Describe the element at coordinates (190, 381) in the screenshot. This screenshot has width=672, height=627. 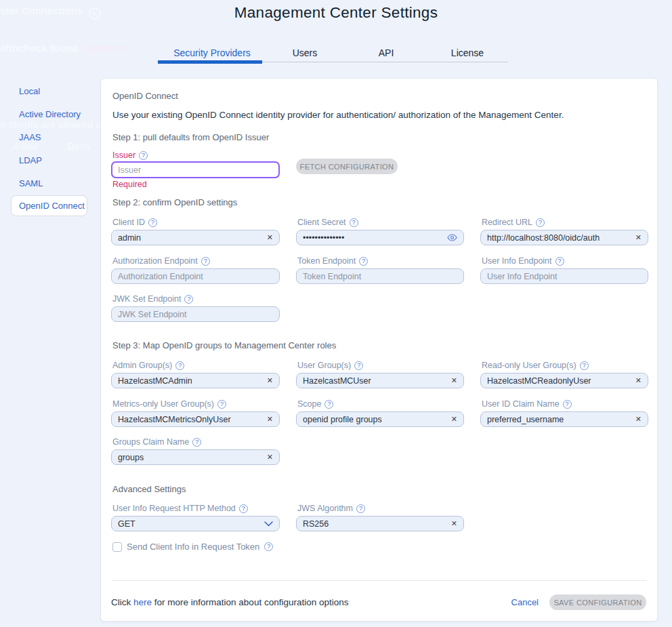
I see `admin-groups-input` at that location.